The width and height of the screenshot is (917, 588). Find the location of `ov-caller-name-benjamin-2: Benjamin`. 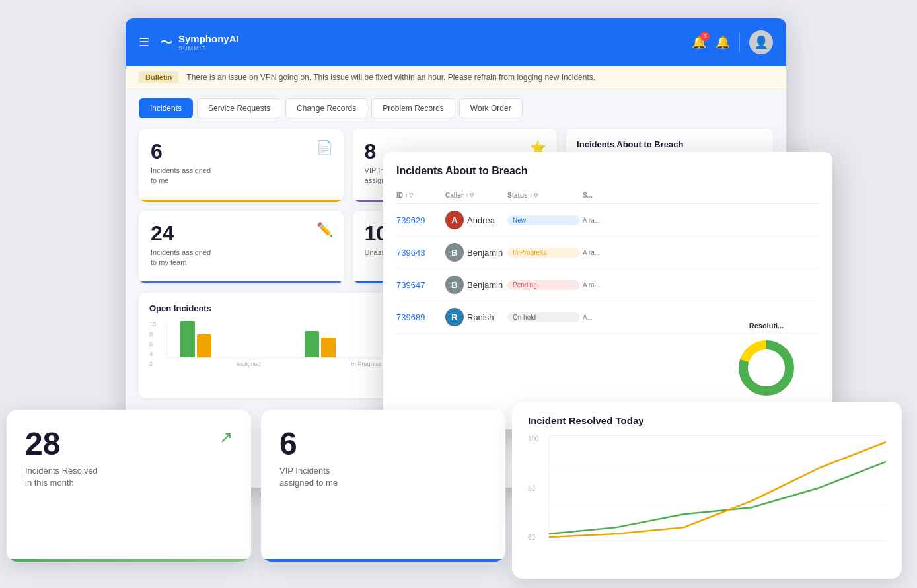

ov-caller-name-benjamin-2: Benjamin is located at coordinates (485, 285).